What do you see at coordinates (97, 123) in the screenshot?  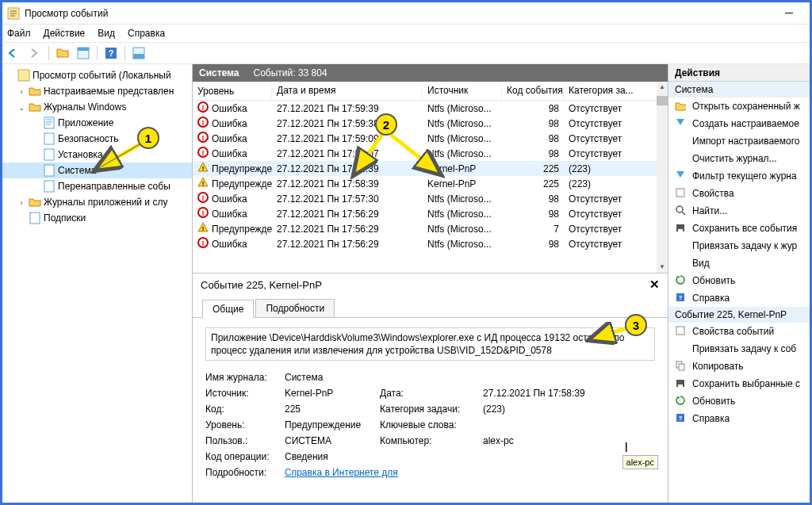 I see `tree-log-application: Приложение` at bounding box center [97, 123].